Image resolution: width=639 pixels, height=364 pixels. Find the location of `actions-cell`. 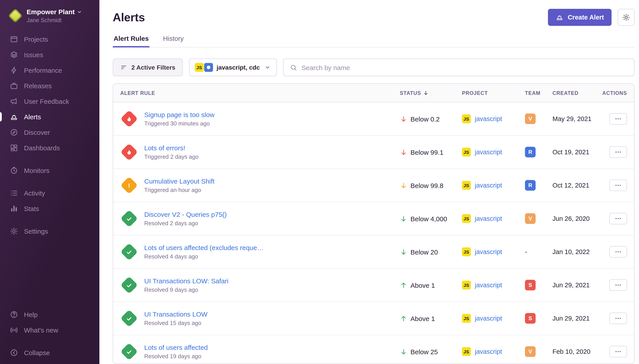

actions-cell is located at coordinates (614, 285).